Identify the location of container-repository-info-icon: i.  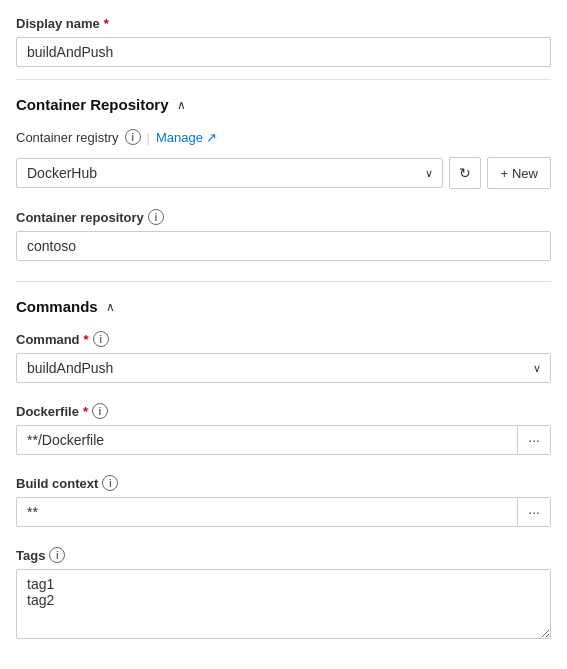
(156, 217).